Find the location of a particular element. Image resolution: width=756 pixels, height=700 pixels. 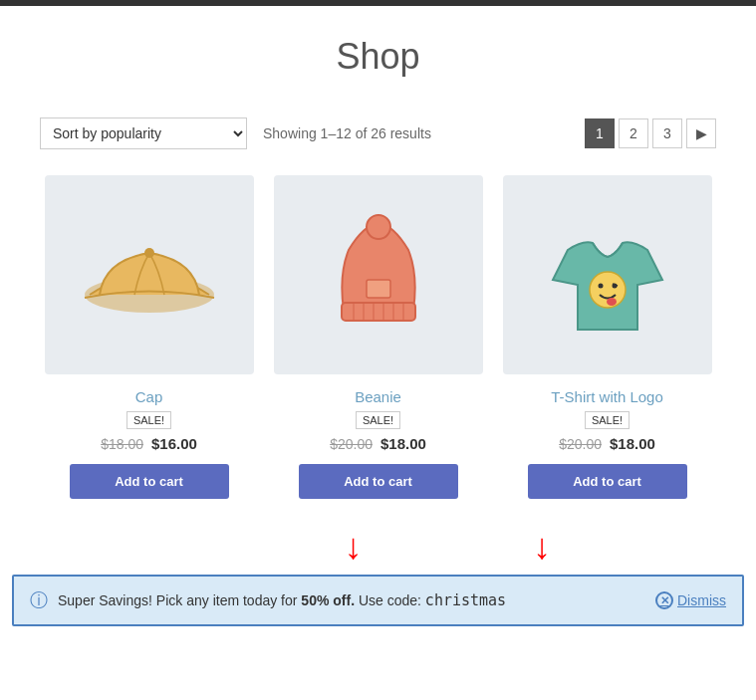

new-price-beanie: $18.00 is located at coordinates (403, 444).